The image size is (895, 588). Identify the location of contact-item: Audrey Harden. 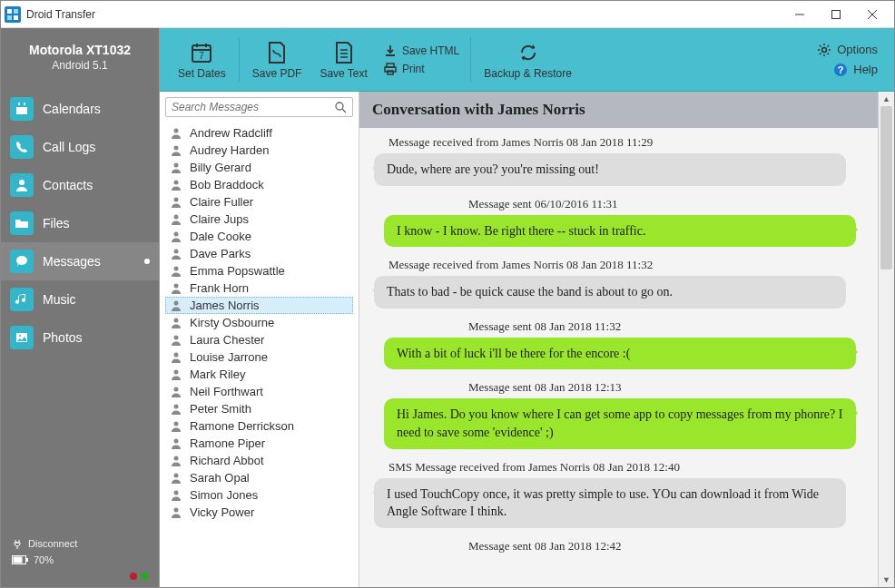
(260, 151).